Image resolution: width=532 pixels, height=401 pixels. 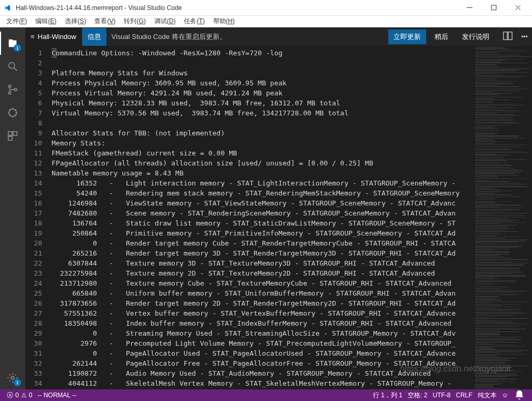 What do you see at coordinates (263, 173) in the screenshot?
I see `code-line: Nametable memory usage = 8.43 MB` at bounding box center [263, 173].